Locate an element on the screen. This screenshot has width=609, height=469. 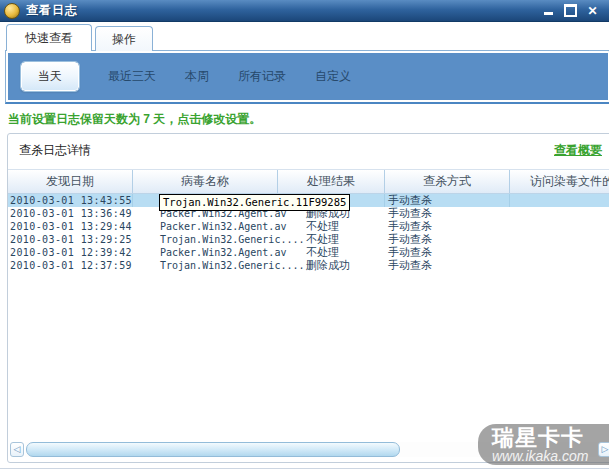
rising-app-icon is located at coordinates (12, 11).